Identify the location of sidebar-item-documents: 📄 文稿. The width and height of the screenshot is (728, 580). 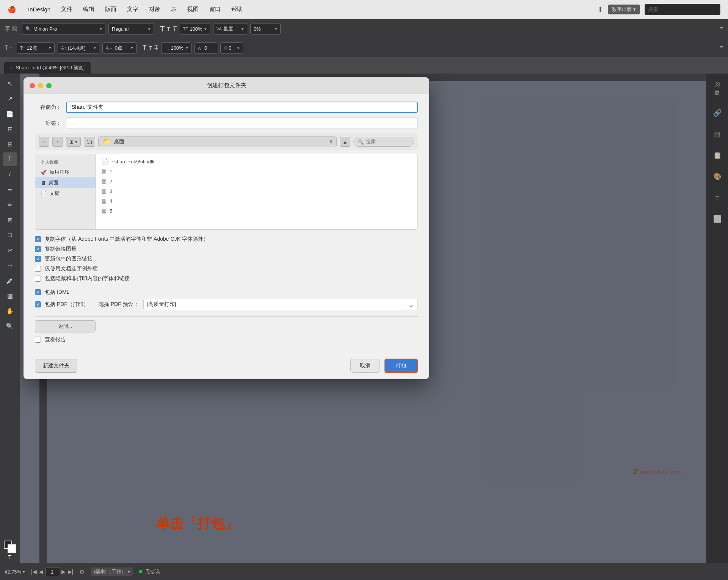
(65, 193).